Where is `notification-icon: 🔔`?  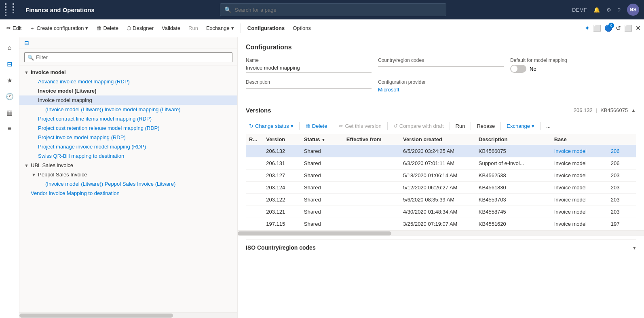 notification-icon: 🔔 is located at coordinates (597, 10).